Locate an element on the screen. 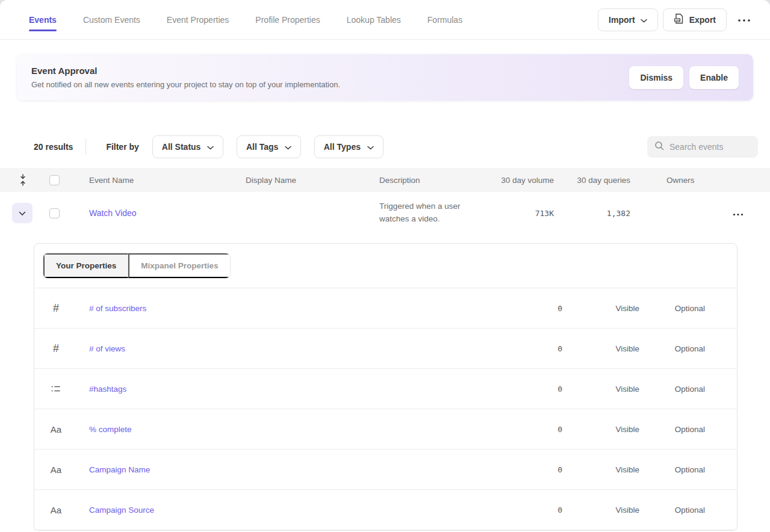  search-input is located at coordinates (710, 147).